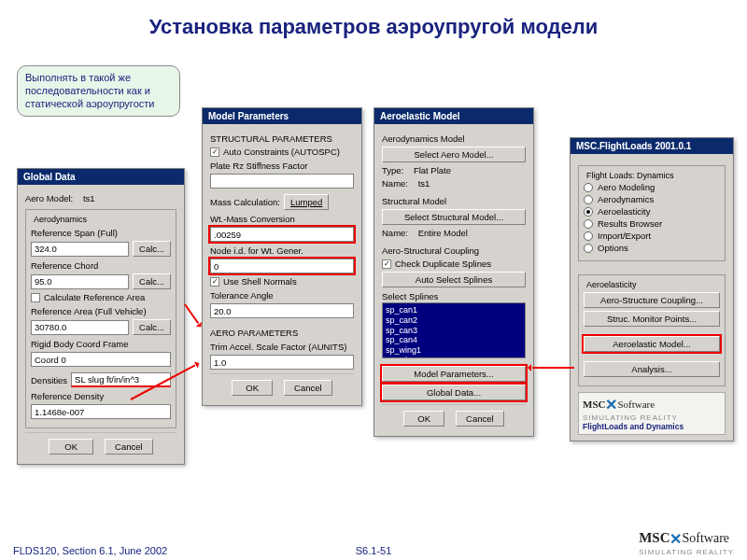  I want to click on ref-area-label: Reference Area (Full Vehicle), so click(101, 312).